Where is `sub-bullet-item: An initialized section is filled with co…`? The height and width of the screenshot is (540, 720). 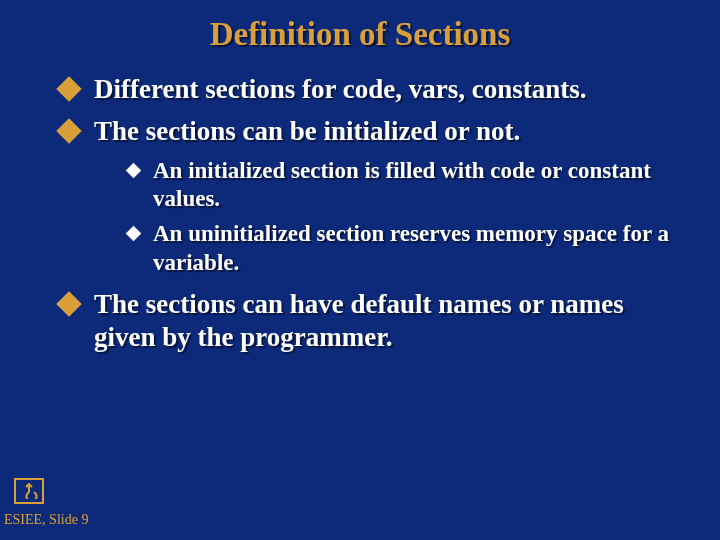 sub-bullet-item: An initialized section is filled with co… is located at coordinates (409, 186).